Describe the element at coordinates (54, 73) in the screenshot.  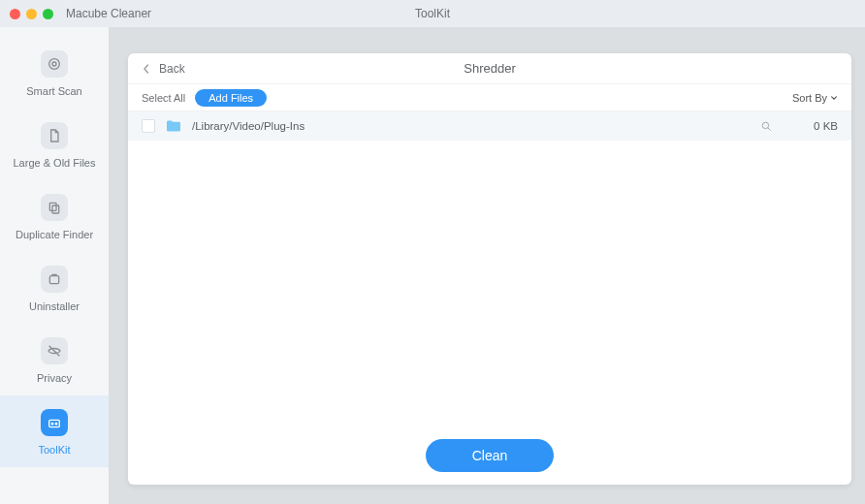
I see `sidebar-item-smart-scan: Smart Scan` at that location.